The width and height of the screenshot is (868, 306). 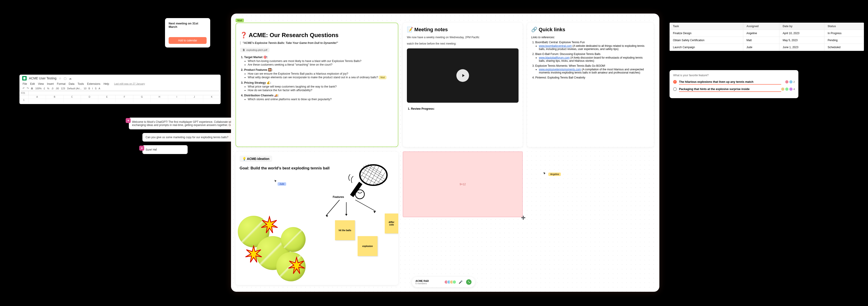 I want to click on menu-format: Format, so click(x=61, y=84).